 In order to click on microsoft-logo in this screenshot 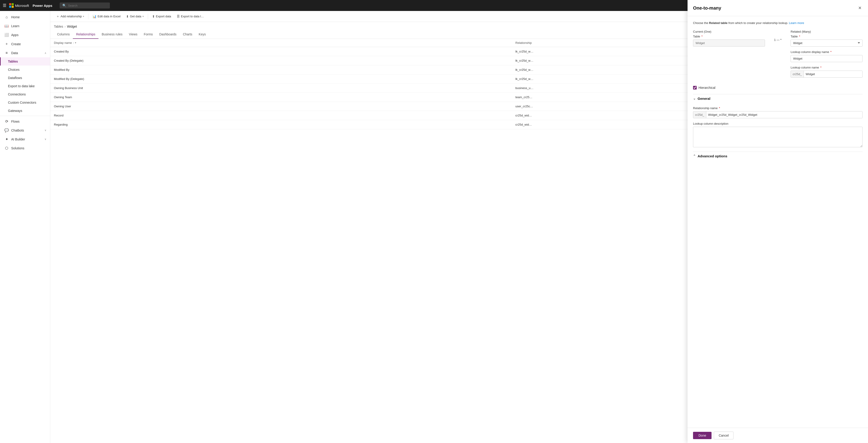, I will do `click(11, 5)`.